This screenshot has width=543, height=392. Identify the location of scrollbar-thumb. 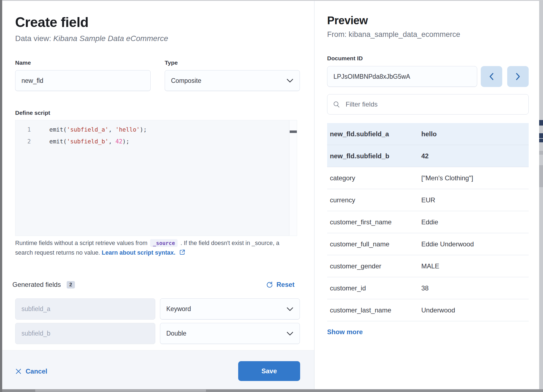
(121, 391).